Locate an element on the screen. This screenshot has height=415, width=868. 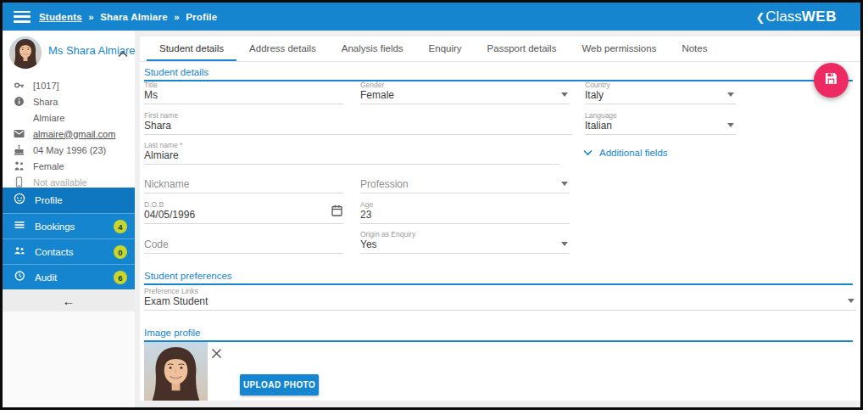
additional-fields-link: Additional fields is located at coordinates (626, 153).